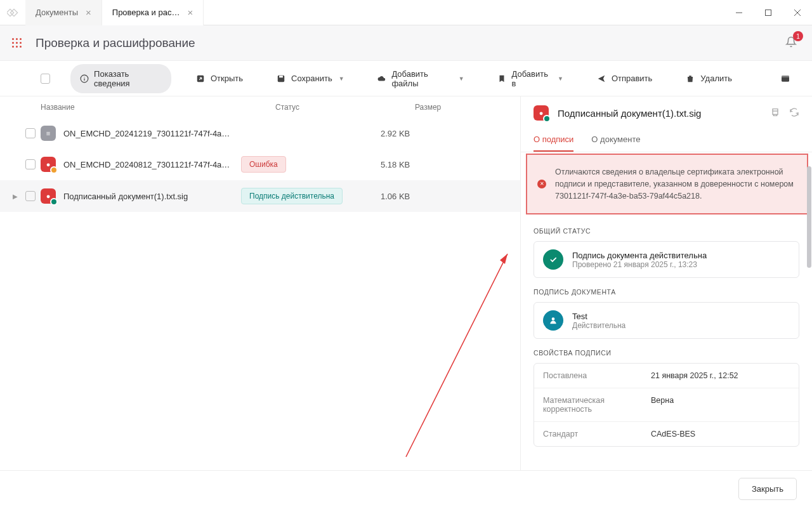 This screenshot has height=507, width=812. I want to click on open-icon, so click(200, 79).